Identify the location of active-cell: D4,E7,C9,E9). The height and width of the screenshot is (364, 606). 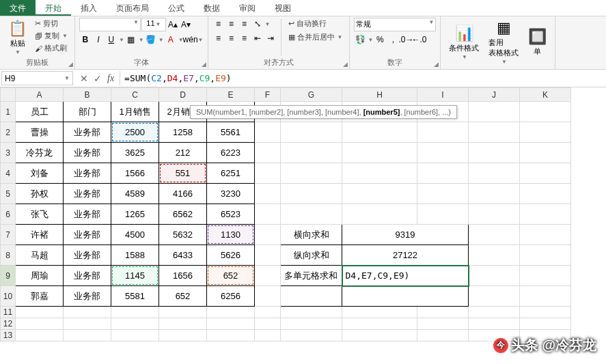
(406, 276).